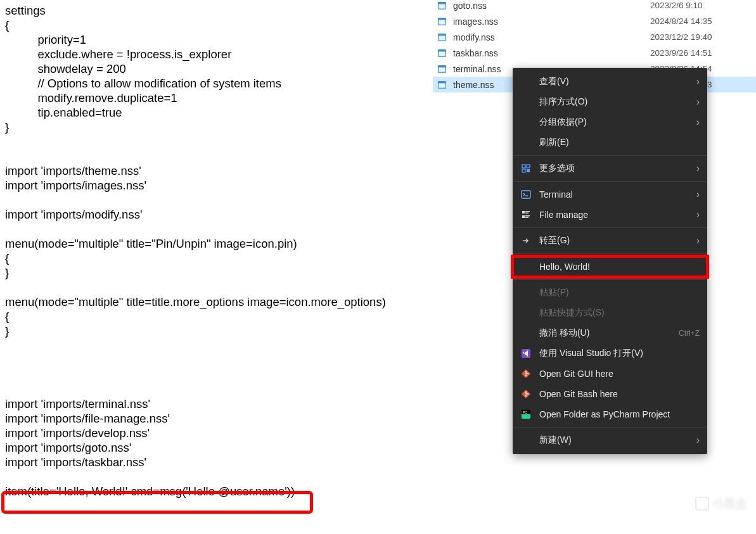  What do you see at coordinates (221, 98) in the screenshot?
I see `code-line: modify.remove.duplicate=1` at bounding box center [221, 98].